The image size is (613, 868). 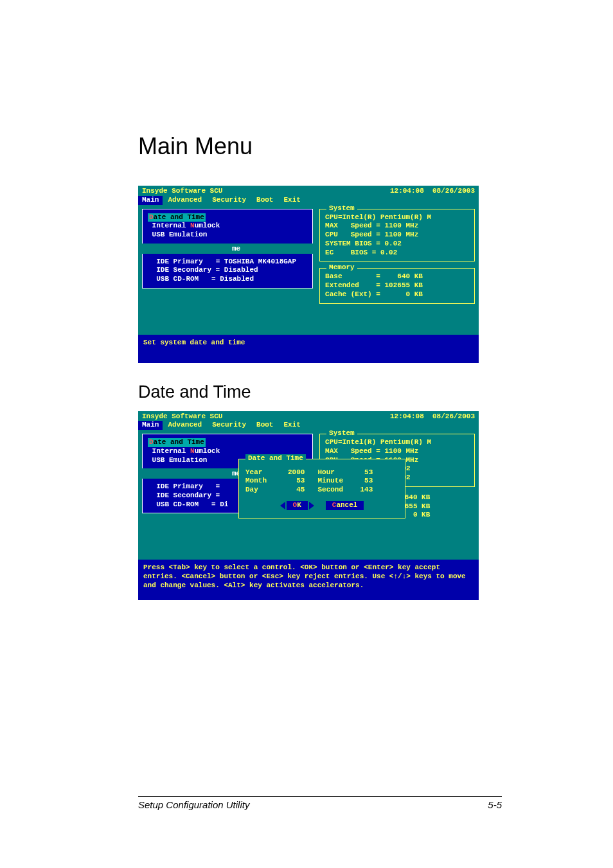 I want to click on subsection-heading: Date and Time, so click(x=320, y=392).